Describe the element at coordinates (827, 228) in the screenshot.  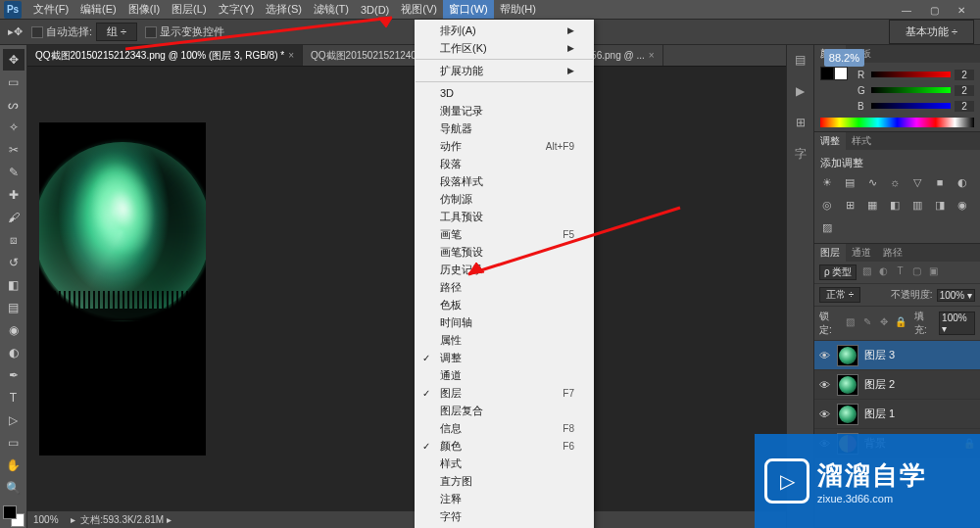
I see `adj-gradient-icon: ▨` at that location.